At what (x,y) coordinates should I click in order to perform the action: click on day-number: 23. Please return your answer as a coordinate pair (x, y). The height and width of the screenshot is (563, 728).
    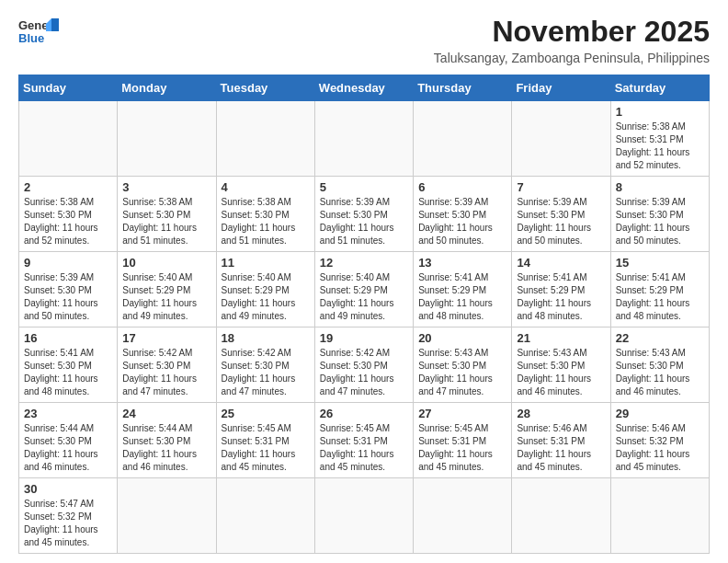
    Looking at the image, I should click on (68, 414).